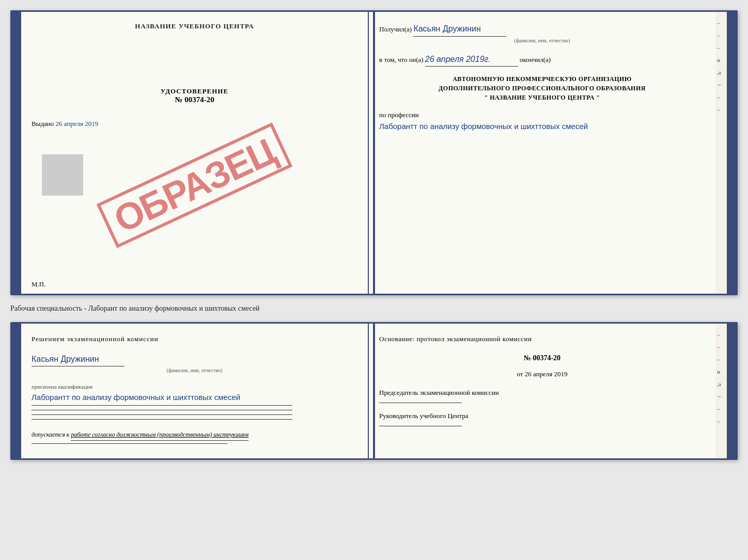 Image resolution: width=748 pixels, height=560 pixels. What do you see at coordinates (160, 436) in the screenshot?
I see `allowed-value: работе согласно должностным (производств…` at bounding box center [160, 436].